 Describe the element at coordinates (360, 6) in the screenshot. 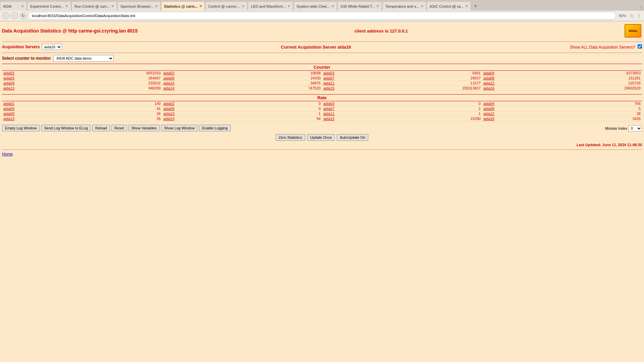

I see `browser-tab-gsi-white-rabbit: GSI White Rabbit T...✕` at that location.